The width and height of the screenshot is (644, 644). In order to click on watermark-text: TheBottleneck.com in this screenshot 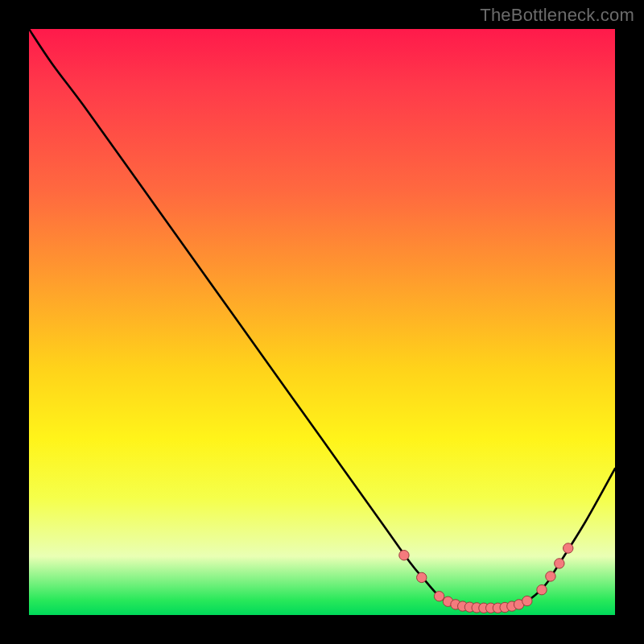, I will do `click(557, 15)`.